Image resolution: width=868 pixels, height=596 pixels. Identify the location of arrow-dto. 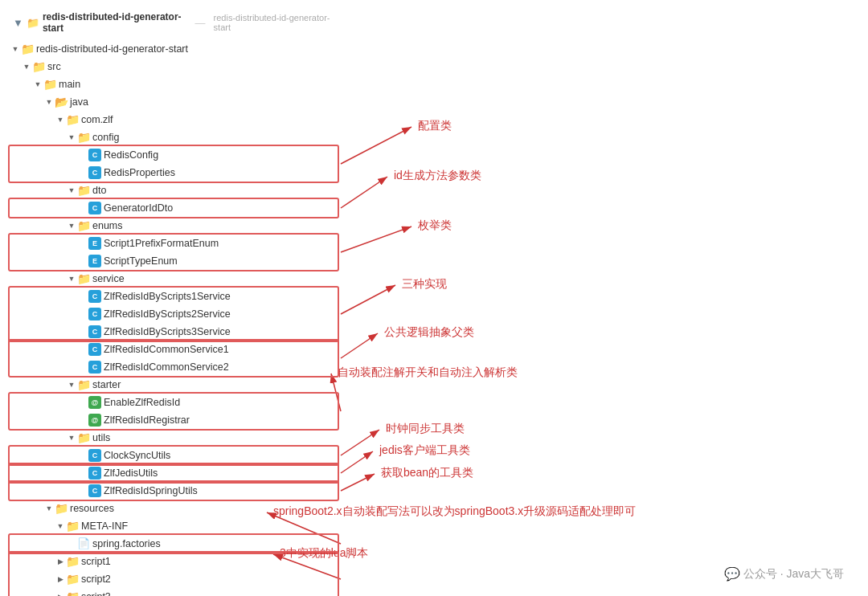
(72, 190).